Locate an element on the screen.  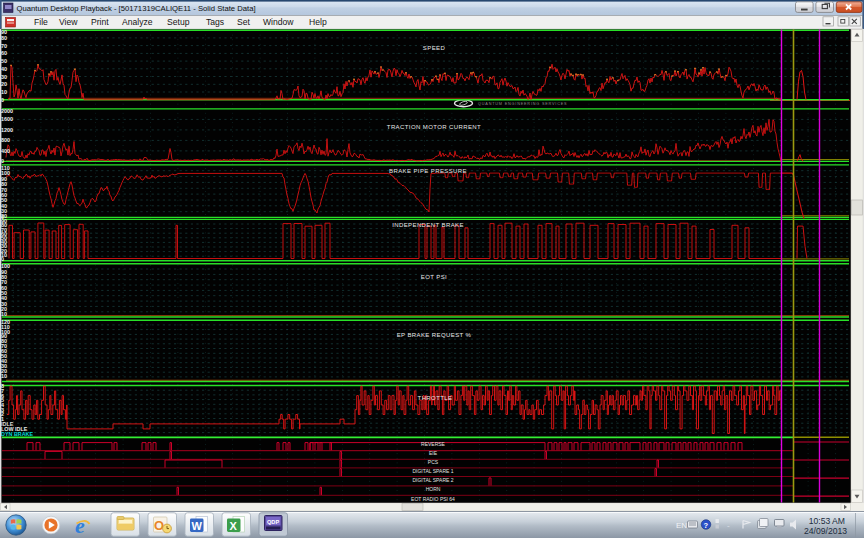
svg-text: HORN is located at coordinates (434, 489).